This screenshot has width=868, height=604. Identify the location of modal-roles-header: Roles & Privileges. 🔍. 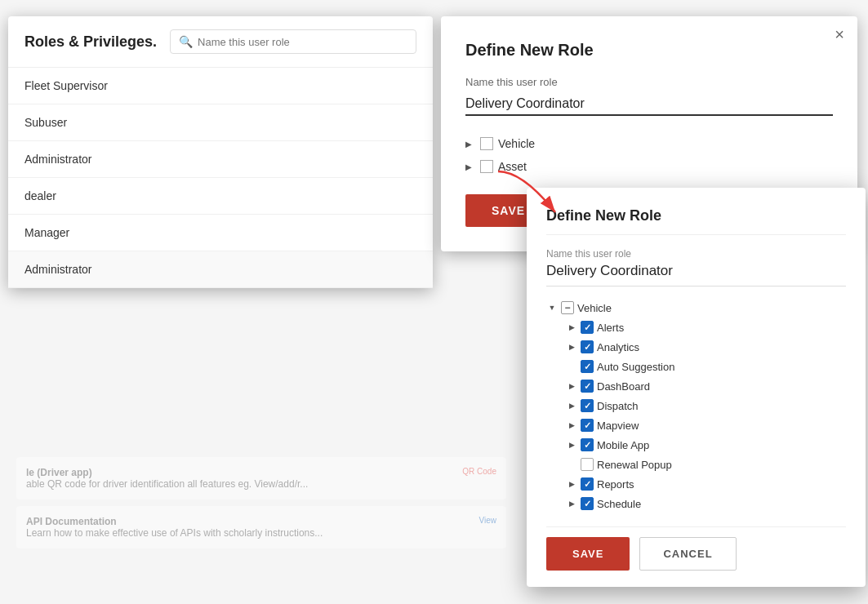
(220, 42).